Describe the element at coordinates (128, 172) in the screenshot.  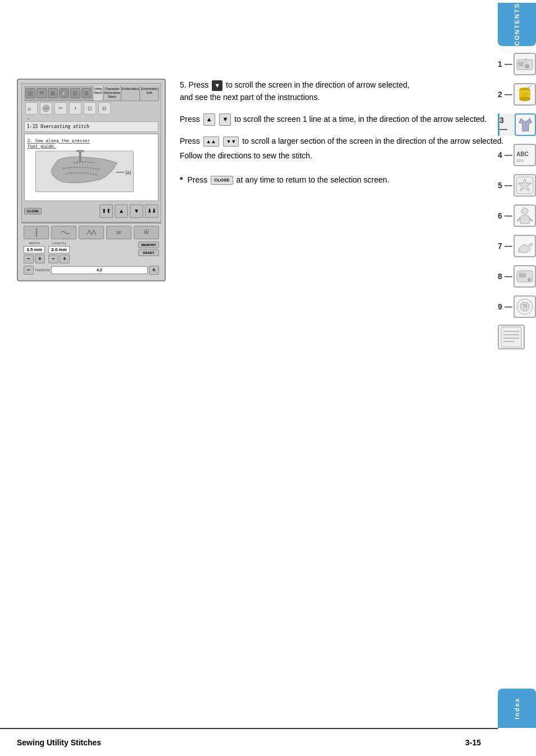
I see `svg-text: (a)` at that location.